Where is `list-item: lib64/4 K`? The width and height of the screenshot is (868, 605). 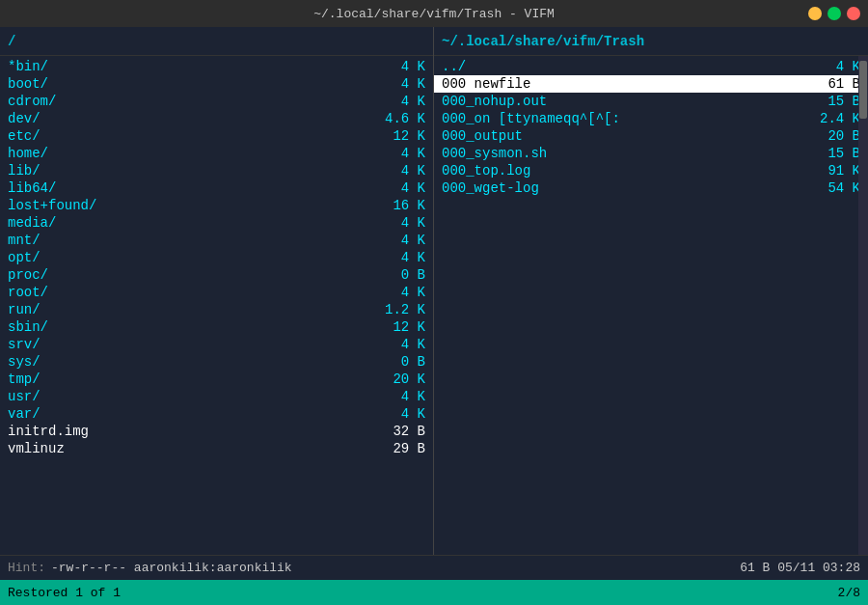
list-item: lib64/4 K is located at coordinates (216, 188).